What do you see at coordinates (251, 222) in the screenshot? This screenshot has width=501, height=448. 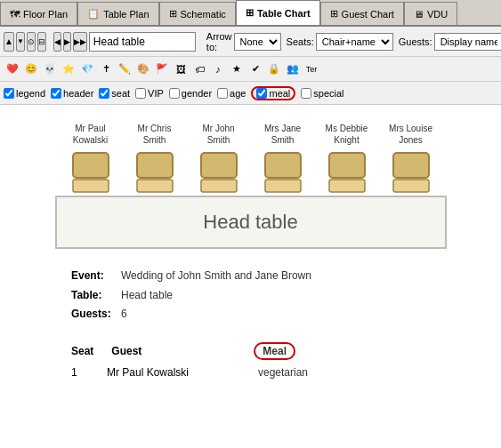 I see `table-rectangle: Head table` at bounding box center [251, 222].